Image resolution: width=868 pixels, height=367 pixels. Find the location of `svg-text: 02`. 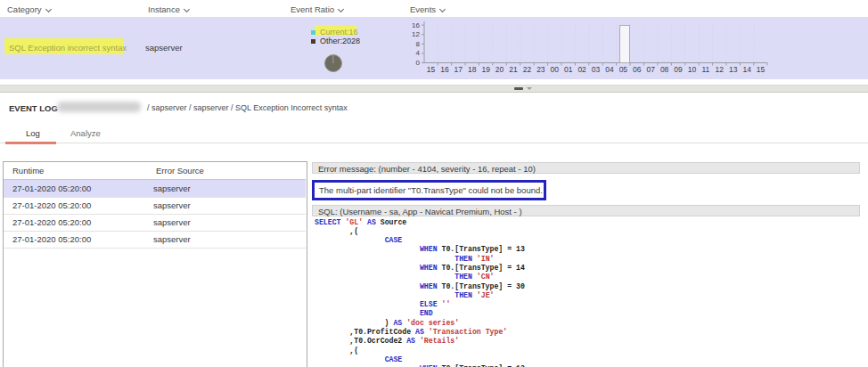

svg-text: 02 is located at coordinates (582, 69).